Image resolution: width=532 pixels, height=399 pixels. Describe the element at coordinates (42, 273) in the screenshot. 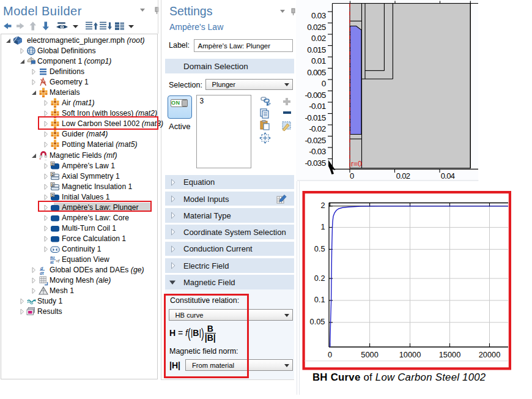

I see `svg-text: dt` at that location.